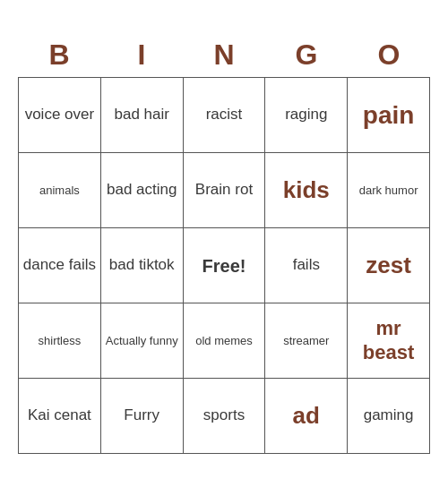 Image resolution: width=448 pixels, height=487 pixels. Describe the element at coordinates (306, 416) in the screenshot. I see `cell-r4-c3: ad` at that location.